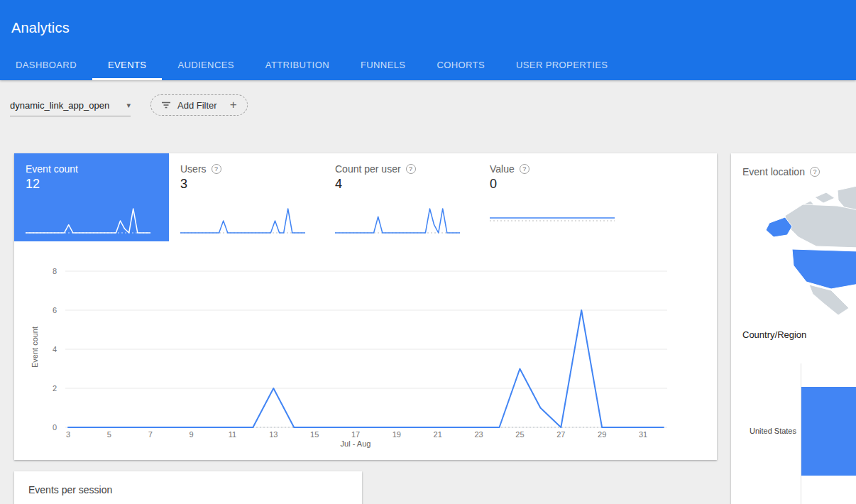 This screenshot has width=856, height=504. What do you see at coordinates (829, 432) in the screenshot?
I see `country-bar-united-states` at bounding box center [829, 432].